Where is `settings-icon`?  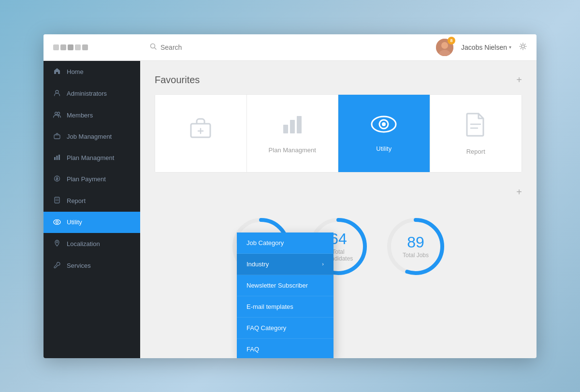 settings-icon is located at coordinates (523, 47).